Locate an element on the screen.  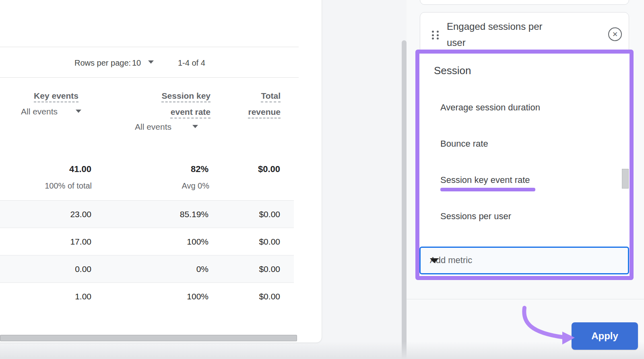
cell-key-events: 23.00 is located at coordinates (61, 214).